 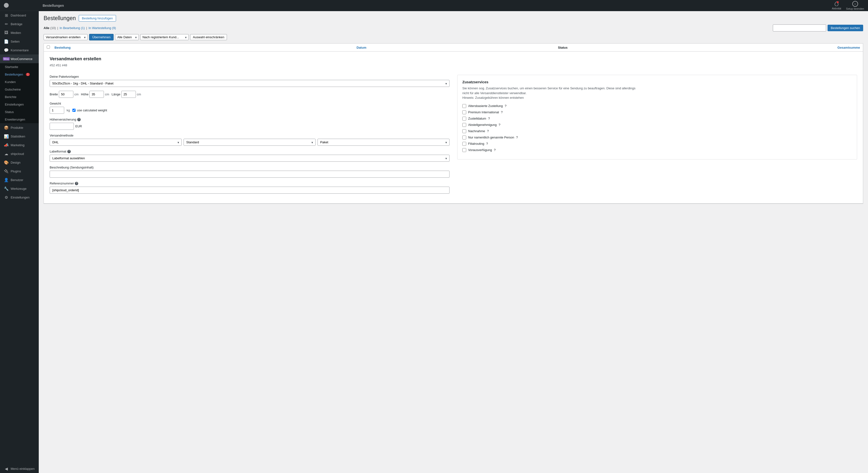 What do you see at coordinates (139, 94) in the screenshot?
I see `length-unit: cm` at bounding box center [139, 94].